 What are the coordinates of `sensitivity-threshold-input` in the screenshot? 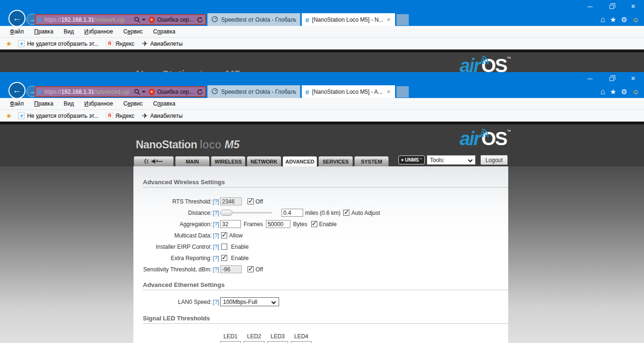 It's located at (231, 270).